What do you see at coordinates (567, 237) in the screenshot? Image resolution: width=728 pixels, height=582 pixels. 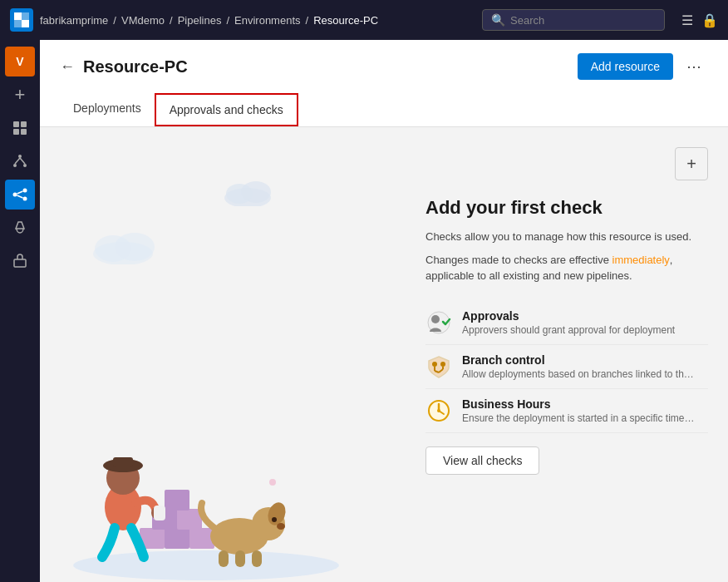 I see `first-check-desc1: Checks allow you to manage how this reso…` at bounding box center [567, 237].